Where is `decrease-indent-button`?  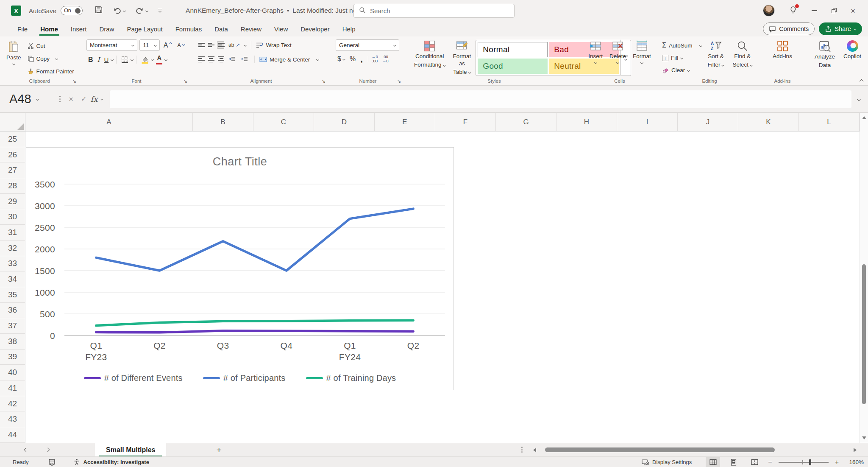 decrease-indent-button is located at coordinates (232, 59).